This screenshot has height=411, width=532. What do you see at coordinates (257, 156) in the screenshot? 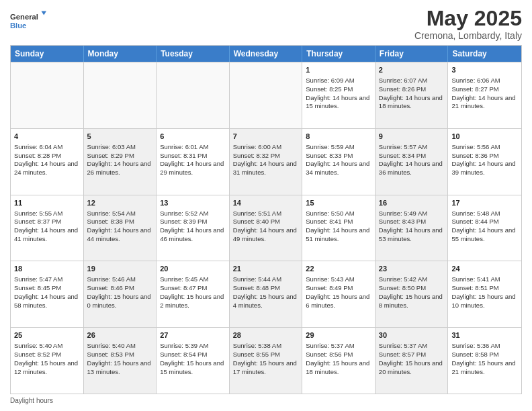
I see `sunset-text: Sunset: 8:32 PM` at bounding box center [257, 156].